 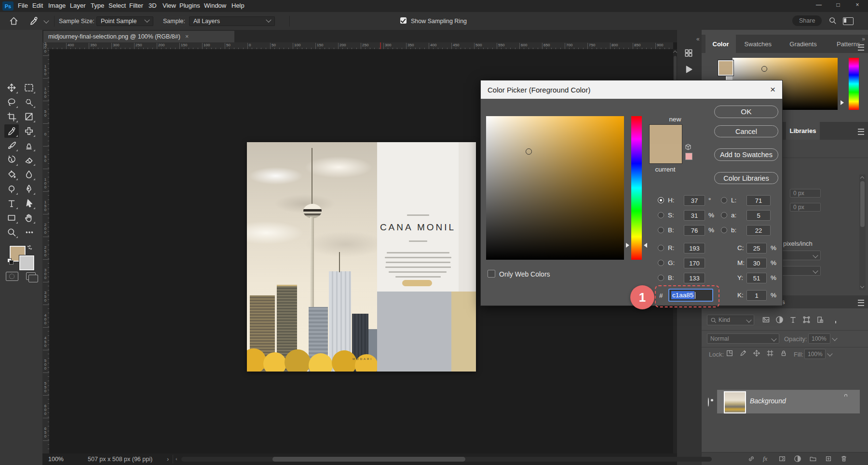 I want to click on history-brush-tool, so click(x=12, y=160).